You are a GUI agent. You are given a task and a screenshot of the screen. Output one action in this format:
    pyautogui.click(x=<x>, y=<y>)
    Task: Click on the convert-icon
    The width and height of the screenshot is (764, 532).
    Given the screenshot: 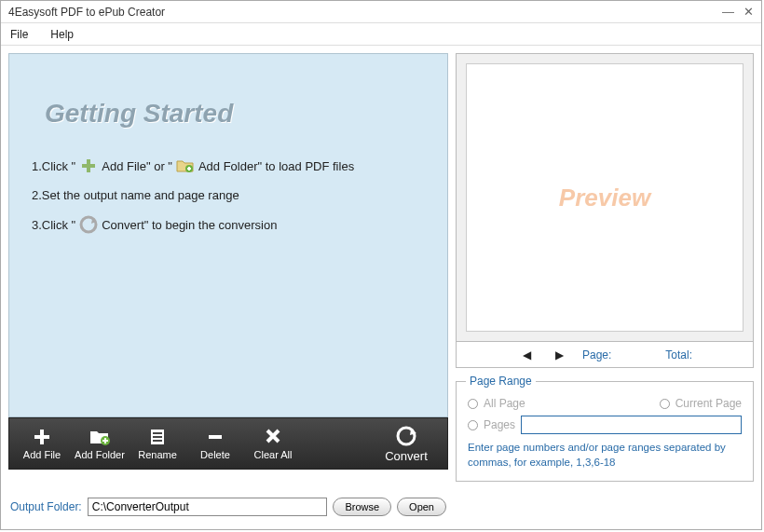 What is the action you would take?
    pyautogui.click(x=89, y=225)
    